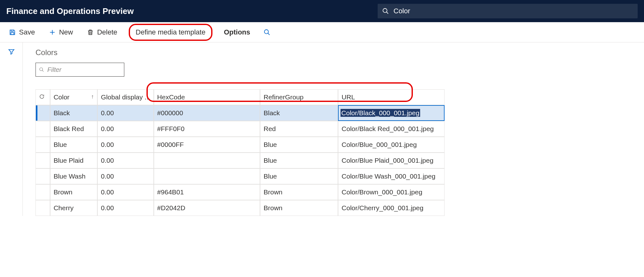 Image resolution: width=644 pixels, height=277 pixels. What do you see at coordinates (267, 32) in the screenshot?
I see `action-search-button` at bounding box center [267, 32].